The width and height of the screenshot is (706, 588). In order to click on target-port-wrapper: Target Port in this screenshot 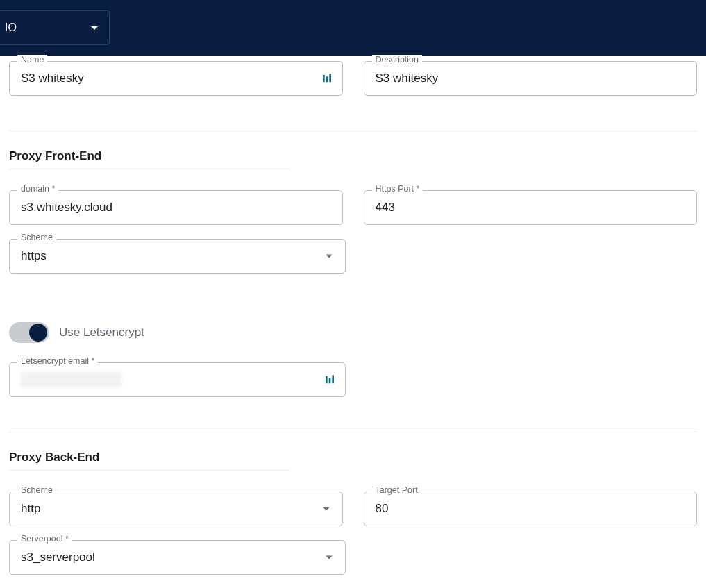, I will do `click(530, 509)`.